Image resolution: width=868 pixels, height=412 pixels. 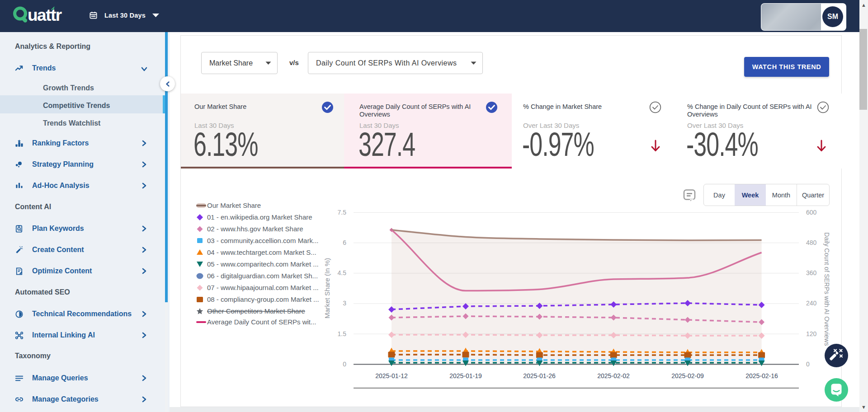 What do you see at coordinates (256, 311) in the screenshot?
I see `svg-text: Other Competitors Market Share` at bounding box center [256, 311].